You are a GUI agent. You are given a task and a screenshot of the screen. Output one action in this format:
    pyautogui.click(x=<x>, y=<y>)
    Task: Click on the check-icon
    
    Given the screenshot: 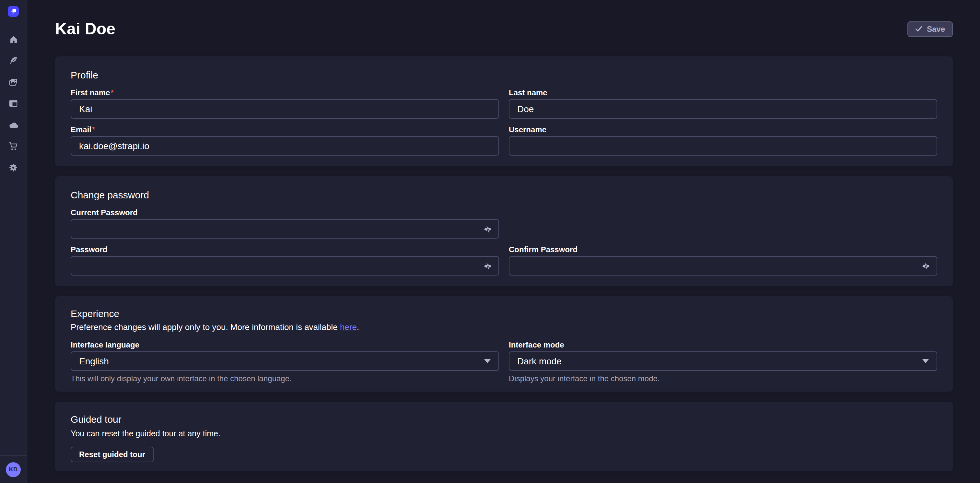 What is the action you would take?
    pyautogui.click(x=919, y=29)
    